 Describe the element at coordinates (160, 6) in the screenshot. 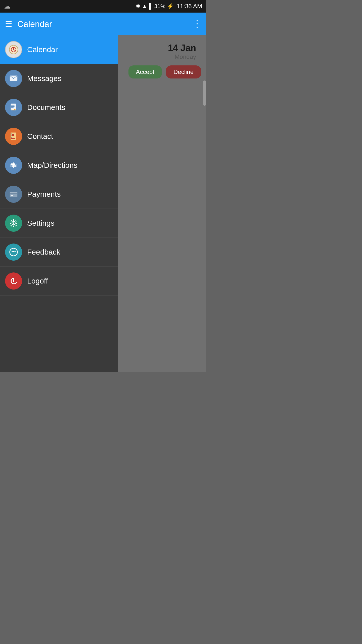

I see `battery-text: 31%` at that location.